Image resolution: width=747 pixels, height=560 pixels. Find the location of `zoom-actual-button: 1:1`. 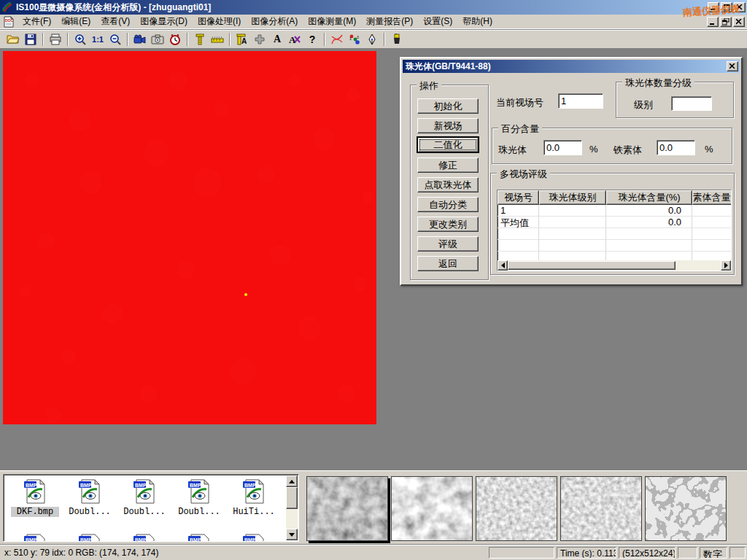

zoom-actual-button: 1:1 is located at coordinates (98, 39).